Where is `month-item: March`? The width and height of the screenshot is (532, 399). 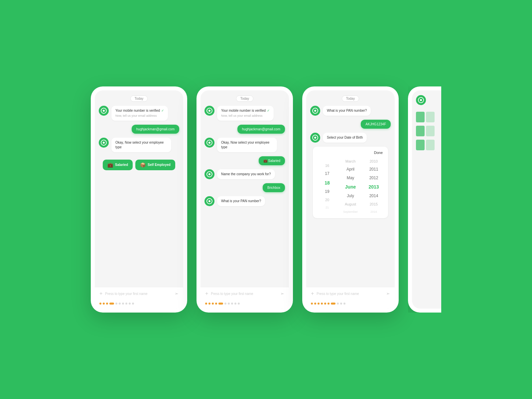
month-item: March is located at coordinates (350, 161).